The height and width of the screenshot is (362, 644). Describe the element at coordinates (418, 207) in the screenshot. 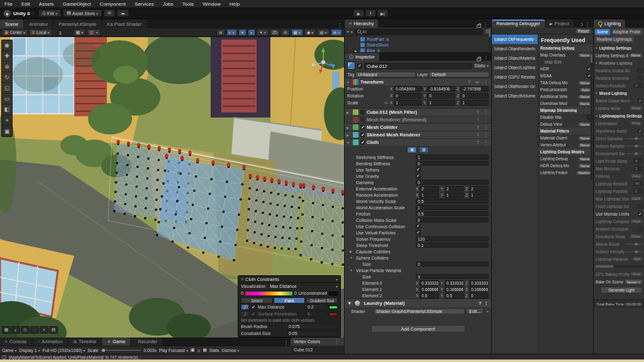

I see `cloth-property-row: World Acceleration Scale 1 X Y Z` at that location.